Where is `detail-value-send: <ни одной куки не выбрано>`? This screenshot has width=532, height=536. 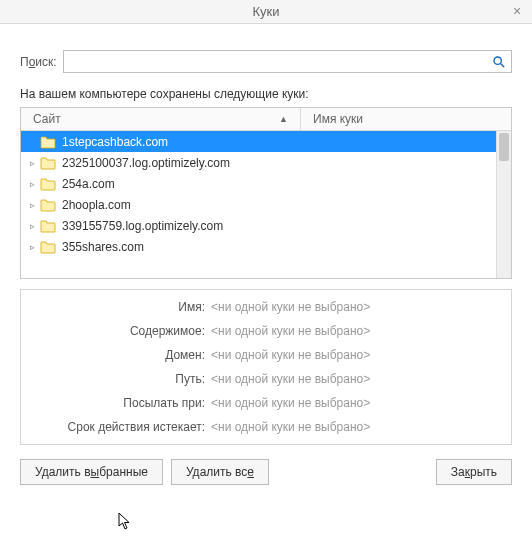 detail-value-send: <ни одной куки не выбрано> is located at coordinates (290, 403).